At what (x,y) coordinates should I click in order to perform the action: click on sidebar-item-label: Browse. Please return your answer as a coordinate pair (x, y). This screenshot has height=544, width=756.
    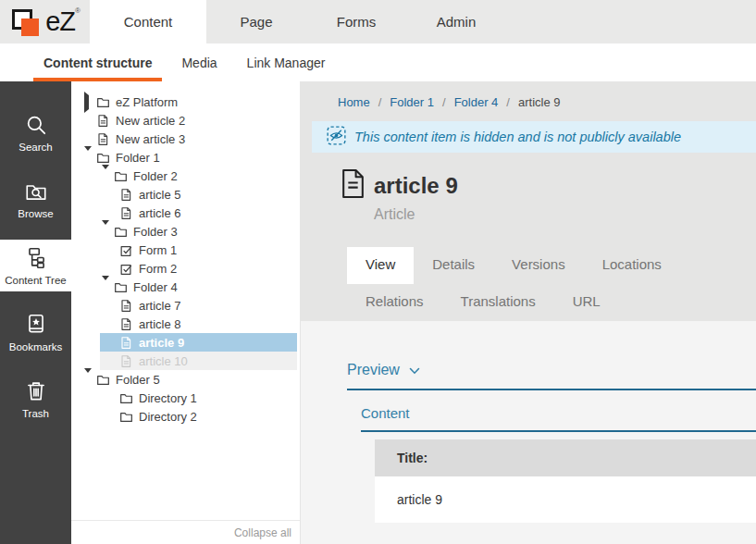
    Looking at the image, I should click on (35, 214).